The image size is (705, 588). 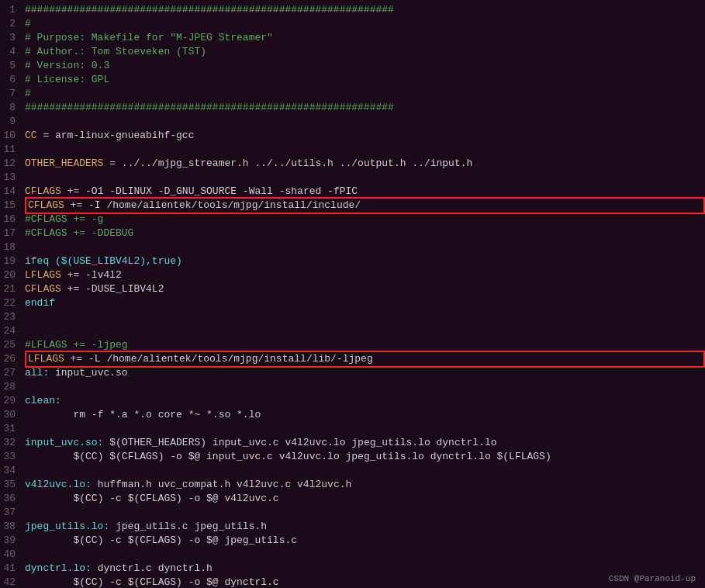 What do you see at coordinates (365, 499) in the screenshot?
I see `line-content: $(CC) -c $(CFLAGS) -o $@ v4l2uvc.c` at bounding box center [365, 499].